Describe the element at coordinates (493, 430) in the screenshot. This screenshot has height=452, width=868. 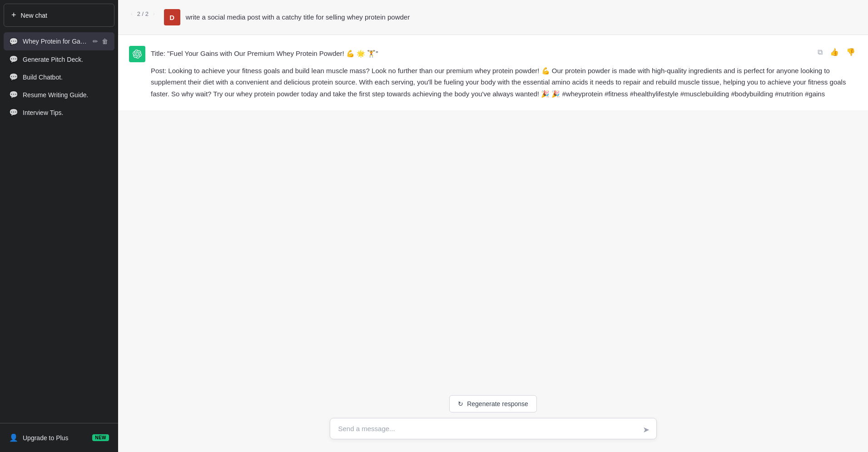
I see `input-row: ➤` at that location.